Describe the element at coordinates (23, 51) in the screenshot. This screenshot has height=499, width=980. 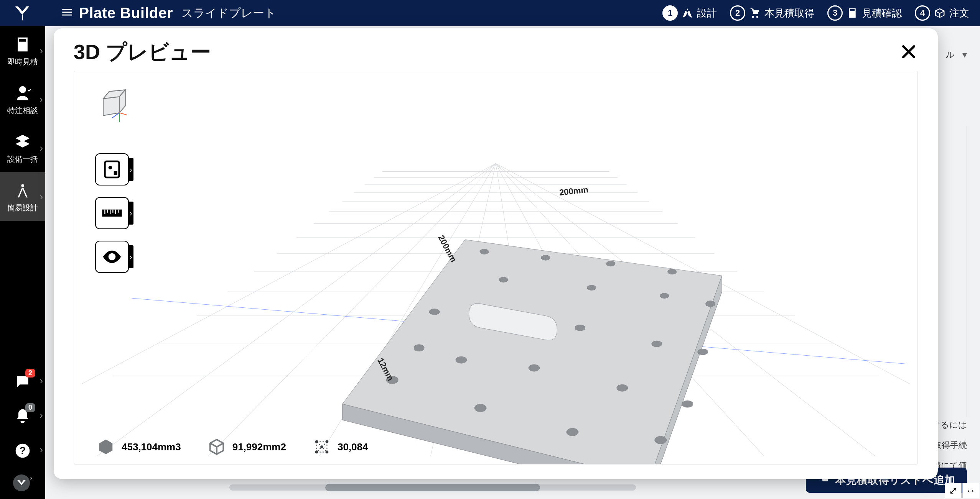
I see `sidebar-item-instant-quote: 即時見積 ›` at that location.